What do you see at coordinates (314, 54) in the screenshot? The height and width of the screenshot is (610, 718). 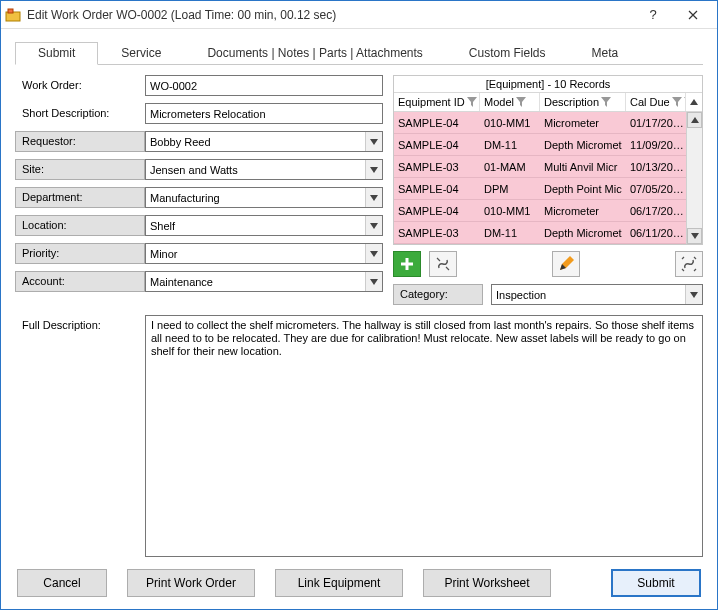 I see `tab-attachments: Documents | Notes | Parts | Attachments` at bounding box center [314, 54].